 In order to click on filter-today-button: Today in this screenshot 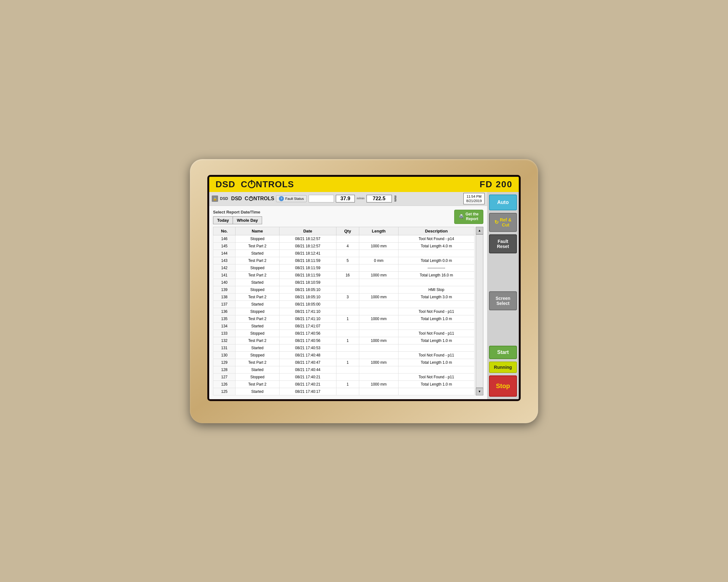, I will do `click(223, 220)`.